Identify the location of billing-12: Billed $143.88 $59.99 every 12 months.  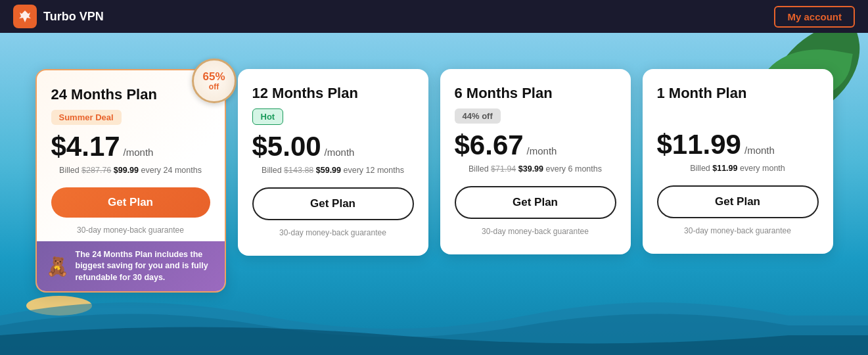
(333, 171).